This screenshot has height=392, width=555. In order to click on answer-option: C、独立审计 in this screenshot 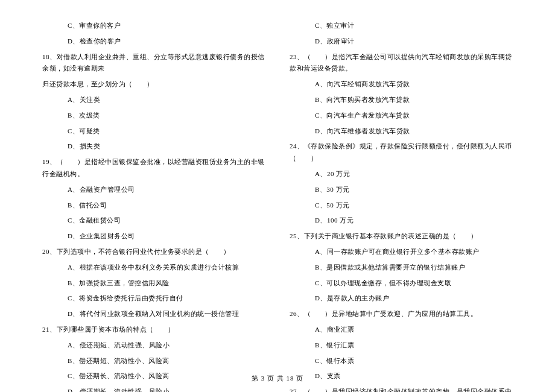, I will do `click(401, 26)`.